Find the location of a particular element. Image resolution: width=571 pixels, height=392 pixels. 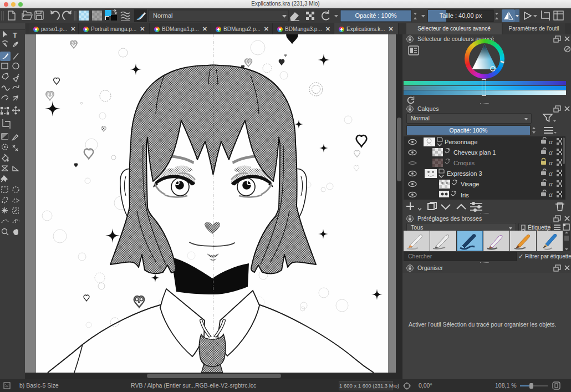

svg-text: Expression 3 is located at coordinates (465, 174).